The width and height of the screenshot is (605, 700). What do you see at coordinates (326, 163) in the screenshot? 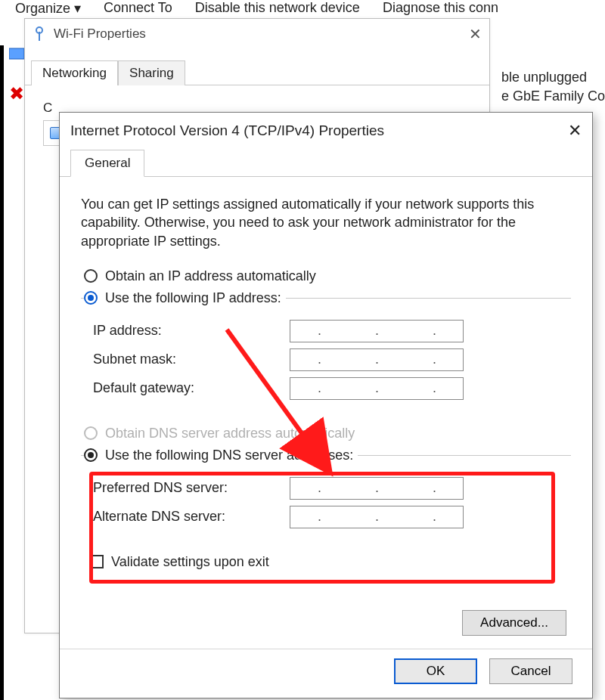
I see `ipv4-tabs: General` at bounding box center [326, 163].